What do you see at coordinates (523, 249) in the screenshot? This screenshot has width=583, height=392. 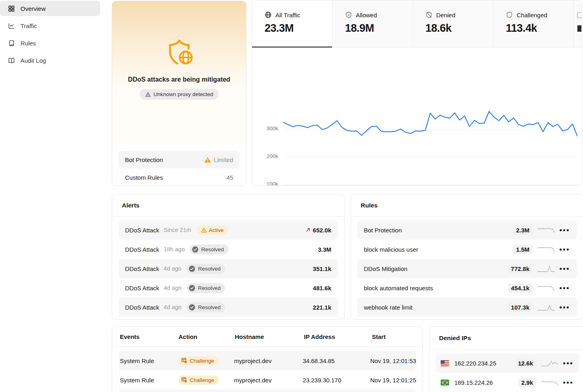 I see `rule-value: 1.5M` at bounding box center [523, 249].